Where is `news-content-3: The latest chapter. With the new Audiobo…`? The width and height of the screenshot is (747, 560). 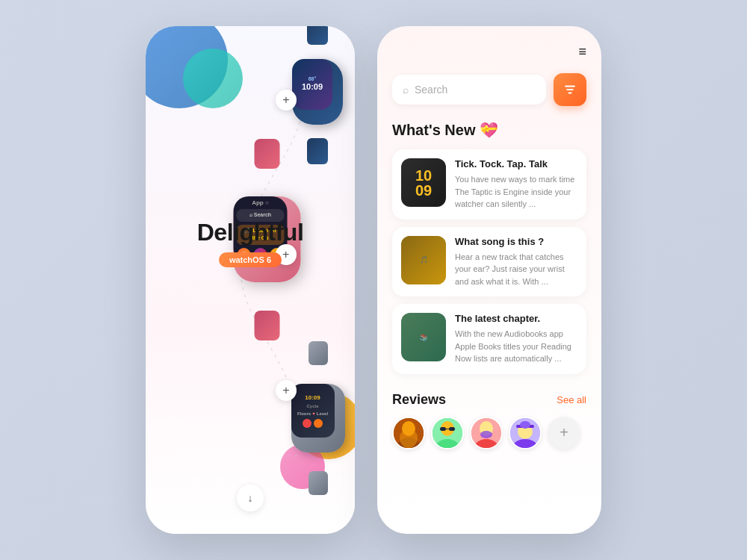
news-content-3: The latest chapter. With the new Audiobo… is located at coordinates (516, 339).